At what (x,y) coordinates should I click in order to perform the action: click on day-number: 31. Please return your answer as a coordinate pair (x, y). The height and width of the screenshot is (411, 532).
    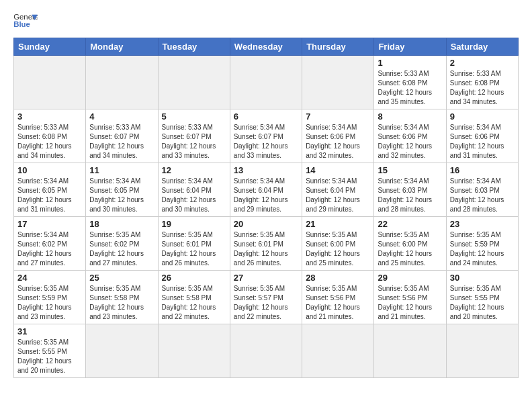
    Looking at the image, I should click on (50, 332).